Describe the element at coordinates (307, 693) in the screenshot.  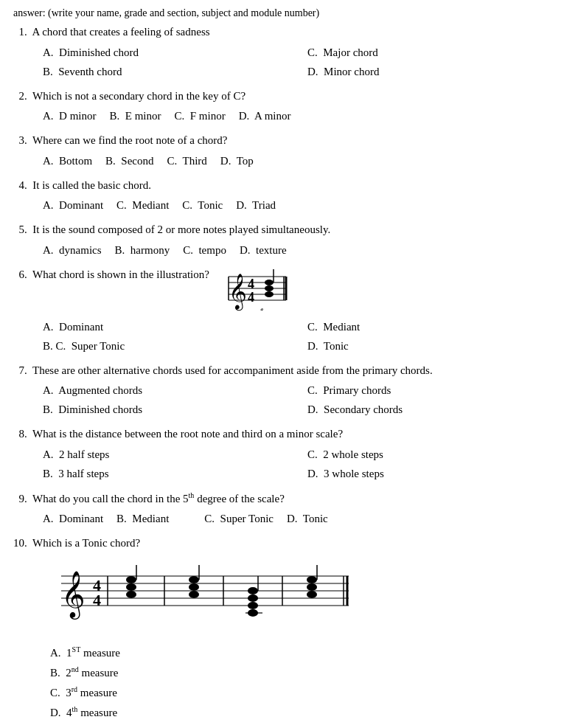
I see `choice-10c: C. 3rd measure` at that location.